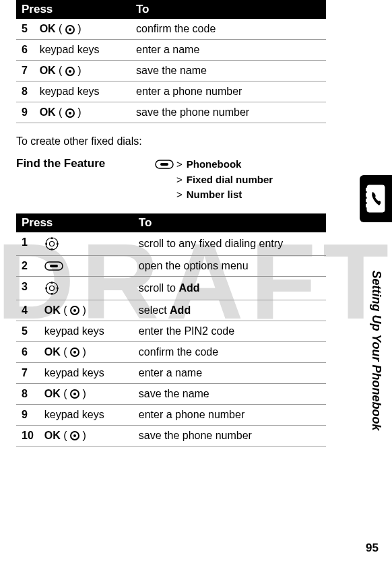 Image resolution: width=392 pixels, height=563 pixels. What do you see at coordinates (171, 310) in the screenshot?
I see `table-row: 4 OK ( ) select Add` at bounding box center [171, 310].